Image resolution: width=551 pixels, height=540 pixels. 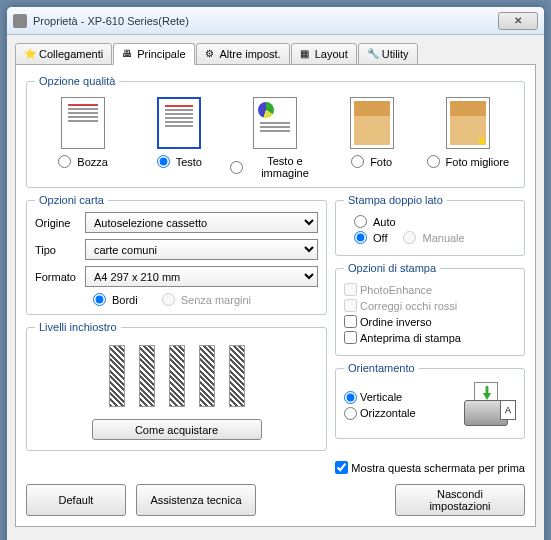 I want to click on printopts-group: Opzioni di stampa PhotoEnhance Correggi …, so click(x=430, y=309).